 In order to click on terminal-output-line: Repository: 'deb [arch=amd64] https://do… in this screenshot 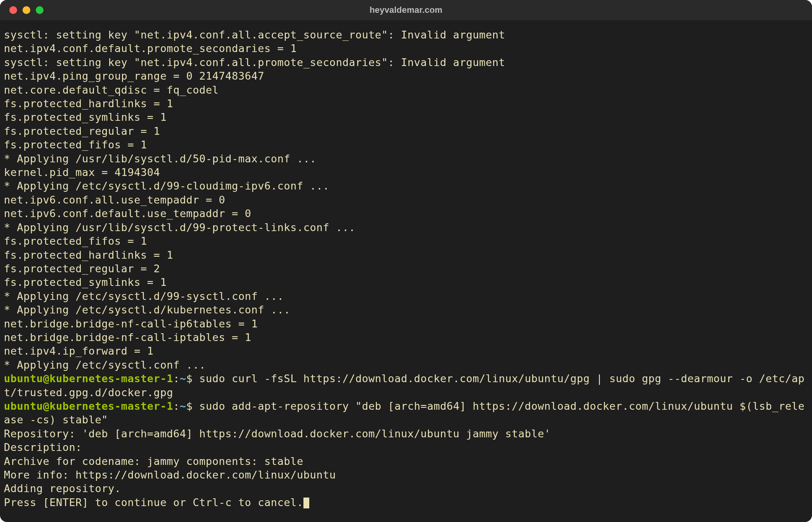, I will do `click(406, 433)`.